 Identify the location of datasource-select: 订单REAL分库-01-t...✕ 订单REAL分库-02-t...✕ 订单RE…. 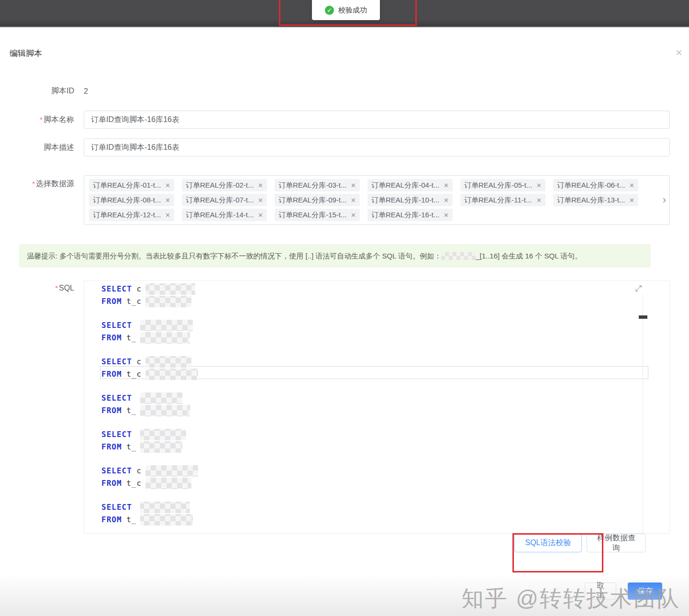
(377, 200).